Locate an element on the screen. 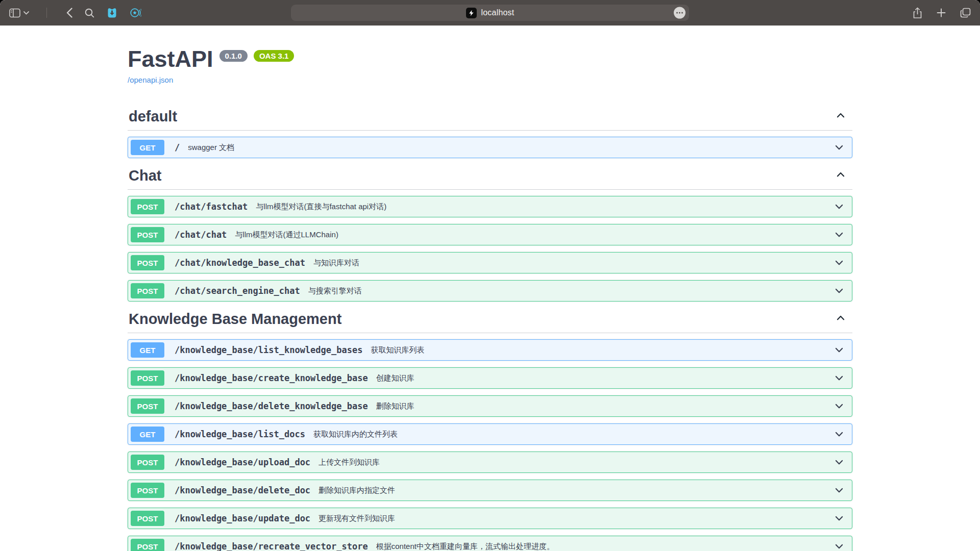  operation-path: /knowledge_base/upload_doc is located at coordinates (242, 462).